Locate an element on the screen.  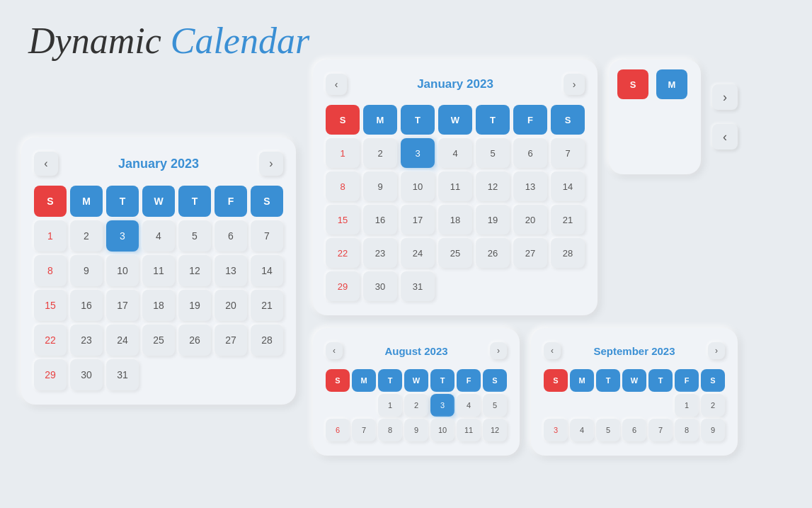
day-28: 28 is located at coordinates (267, 340).